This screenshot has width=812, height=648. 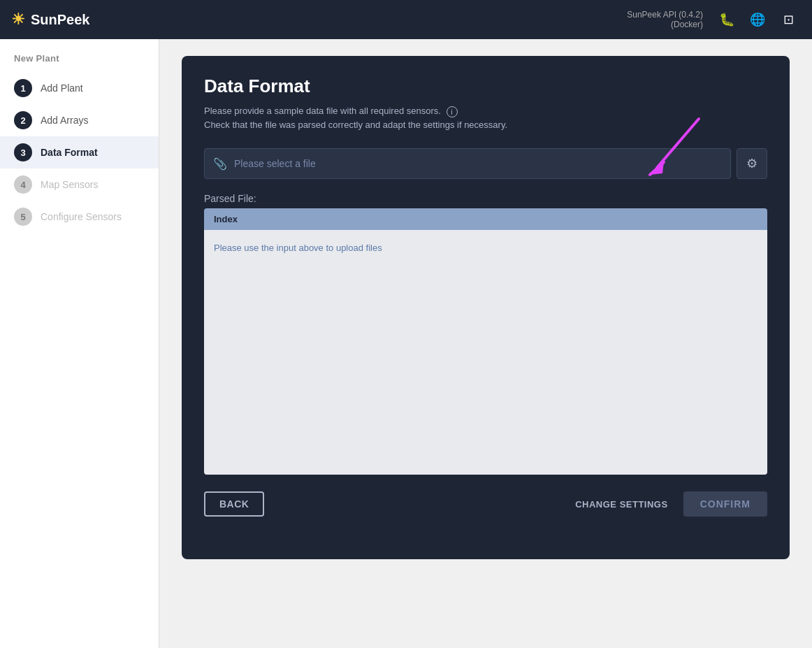 What do you see at coordinates (298, 247) in the screenshot?
I see `parsed-file-empty-text: Please use the input above to upload fil…` at bounding box center [298, 247].